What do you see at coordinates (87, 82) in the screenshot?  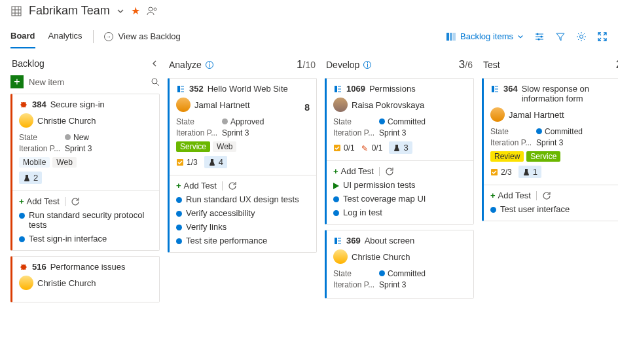 I see `new-item-label: New item` at bounding box center [87, 82].